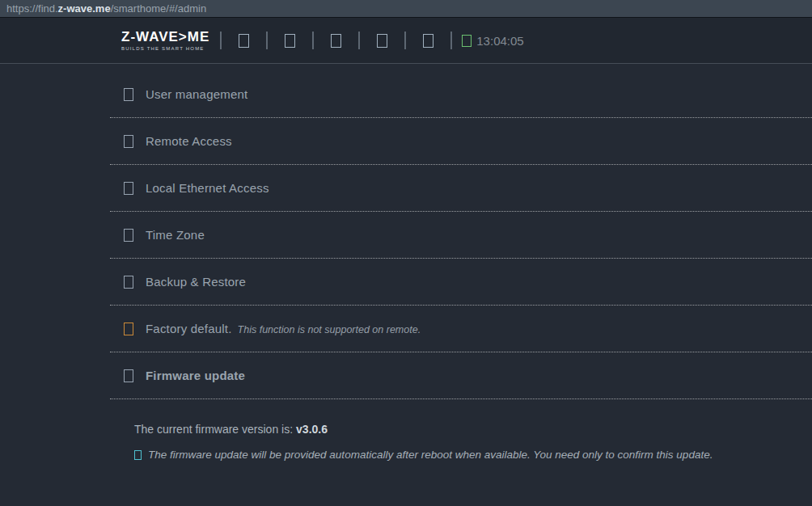  What do you see at coordinates (196, 375) in the screenshot?
I see `menu-item-label: Firmware update` at bounding box center [196, 375].